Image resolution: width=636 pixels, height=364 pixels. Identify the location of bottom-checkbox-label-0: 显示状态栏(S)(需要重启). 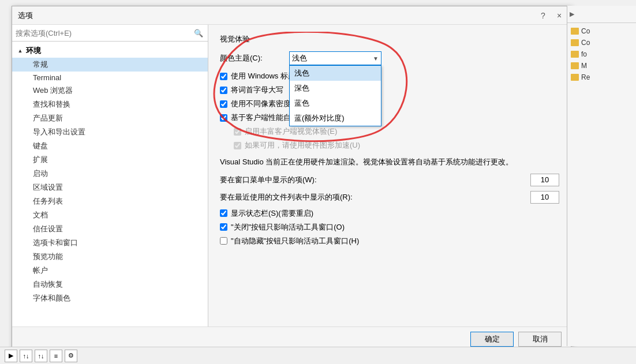
(272, 213).